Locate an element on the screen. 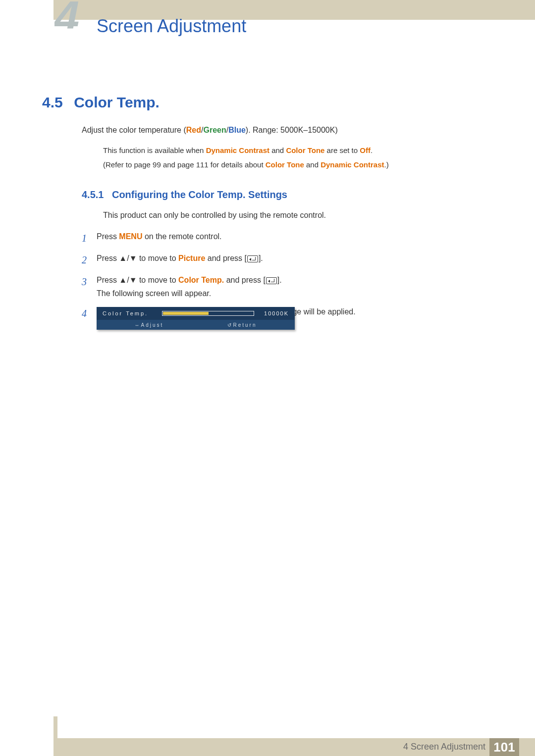  osd-value: 10000K is located at coordinates (274, 313).